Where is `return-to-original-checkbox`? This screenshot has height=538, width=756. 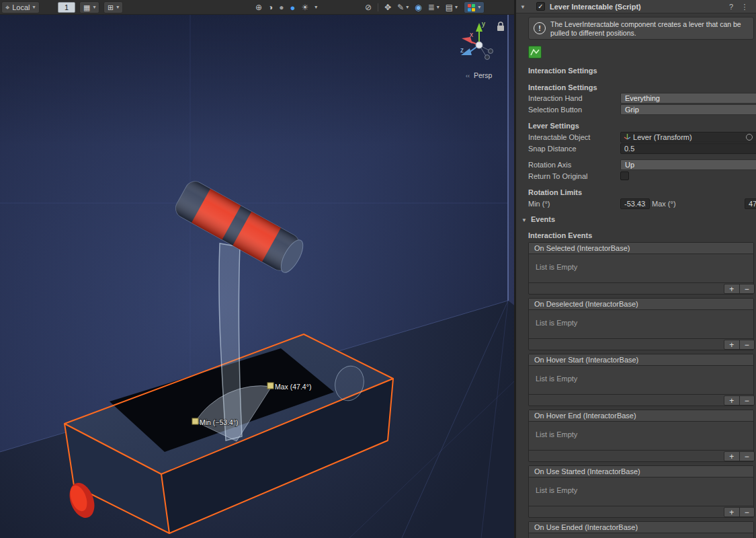 return-to-original-checkbox is located at coordinates (625, 176).